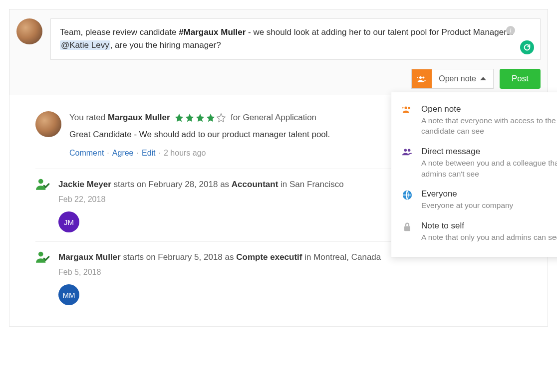 The image size is (557, 392). What do you see at coordinates (139, 118) in the screenshot?
I see `candidate-name: Margaux Muller` at bounding box center [139, 118].